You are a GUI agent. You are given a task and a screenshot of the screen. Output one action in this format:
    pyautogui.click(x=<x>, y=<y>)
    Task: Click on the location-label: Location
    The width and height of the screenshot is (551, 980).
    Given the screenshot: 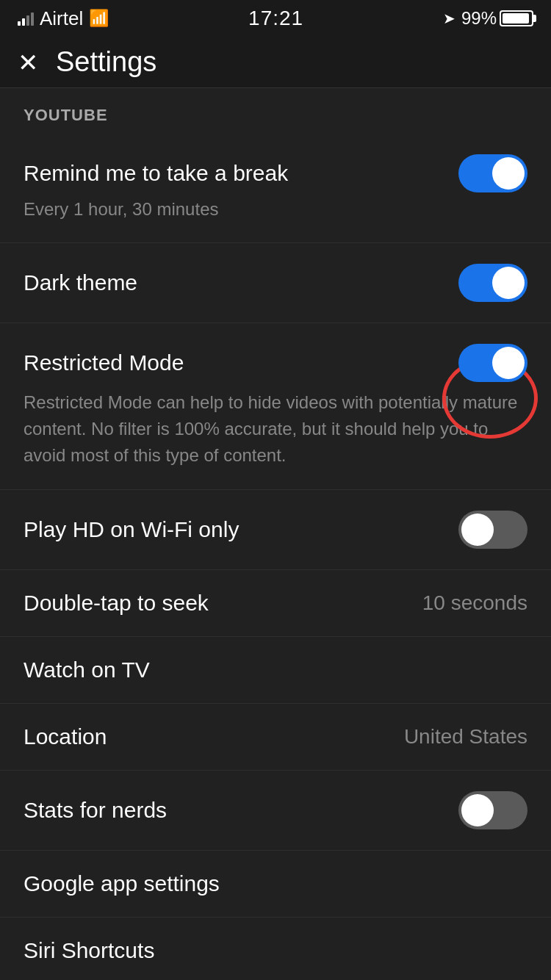 What is the action you would take?
    pyautogui.click(x=65, y=737)
    